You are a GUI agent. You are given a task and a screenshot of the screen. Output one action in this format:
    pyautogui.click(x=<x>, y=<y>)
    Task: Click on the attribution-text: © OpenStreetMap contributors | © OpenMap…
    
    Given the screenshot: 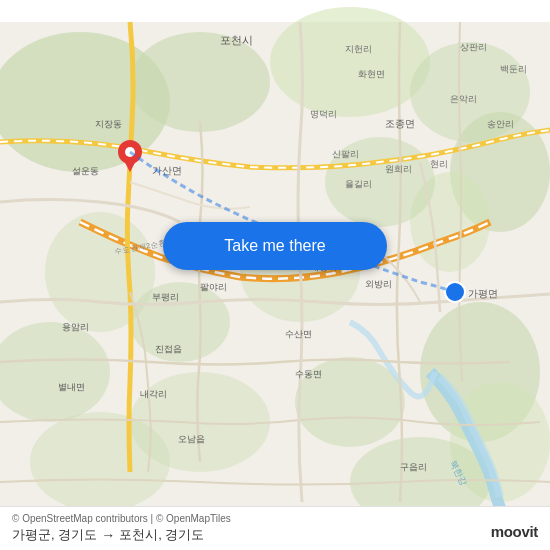 What is the action you would take?
    pyautogui.click(x=122, y=518)
    